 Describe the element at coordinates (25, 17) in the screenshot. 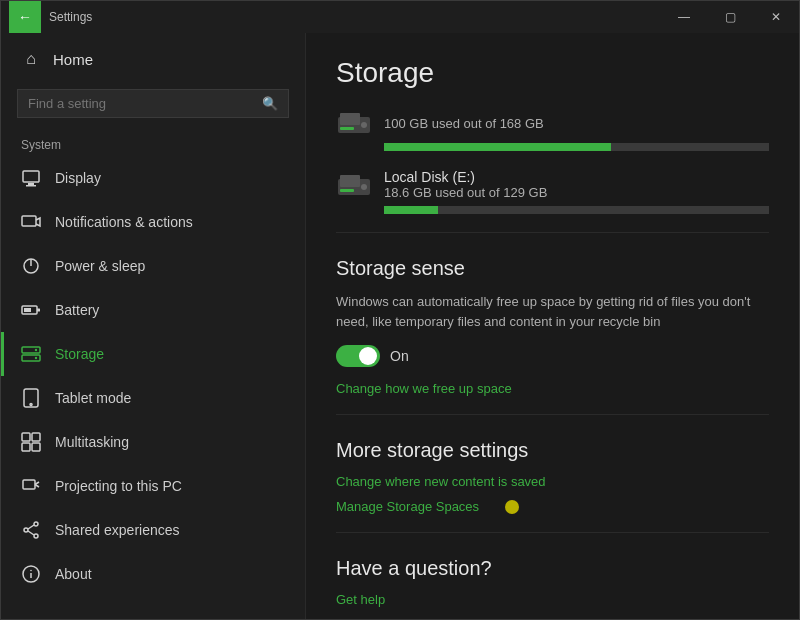

I see `back-icon: ←` at that location.